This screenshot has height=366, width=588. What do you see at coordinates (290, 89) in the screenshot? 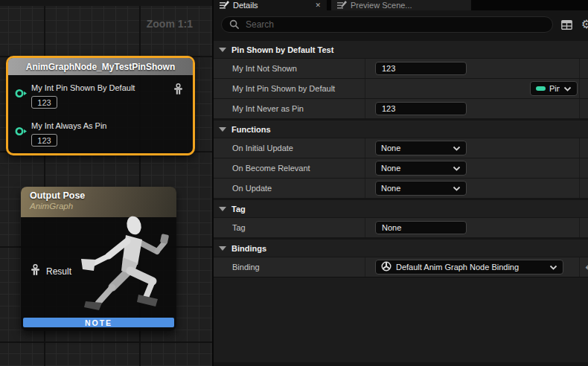
I see `property-label: My Int Pin Shown by Default` at bounding box center [290, 89].